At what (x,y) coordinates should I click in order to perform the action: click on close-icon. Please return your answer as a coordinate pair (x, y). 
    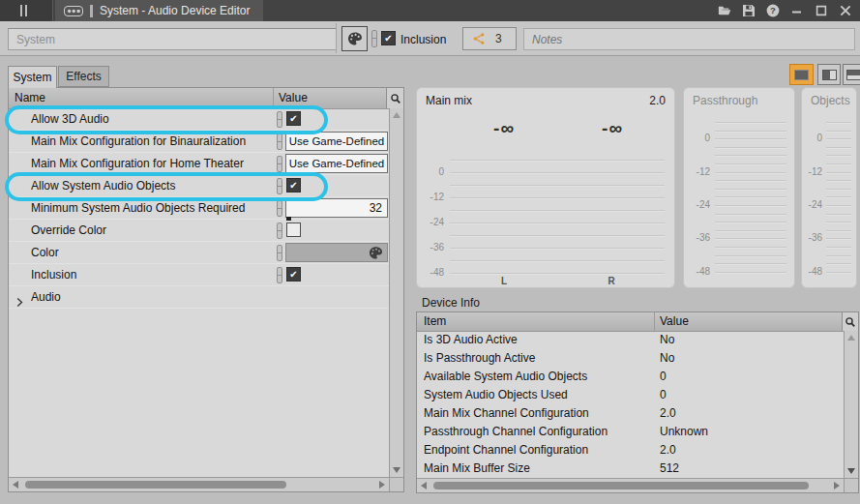
    Looking at the image, I should click on (845, 11).